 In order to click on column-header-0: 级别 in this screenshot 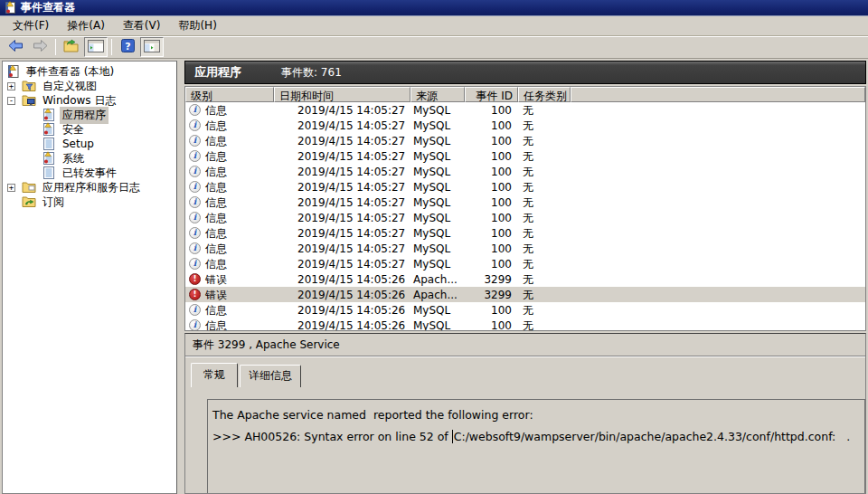, I will do `click(230, 94)`.